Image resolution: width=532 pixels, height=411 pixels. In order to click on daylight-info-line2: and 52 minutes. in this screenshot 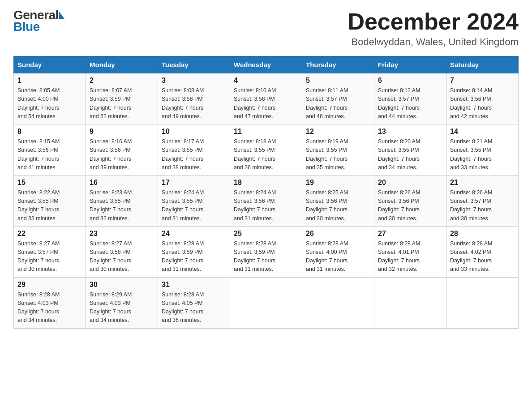, I will do `click(109, 116)`.